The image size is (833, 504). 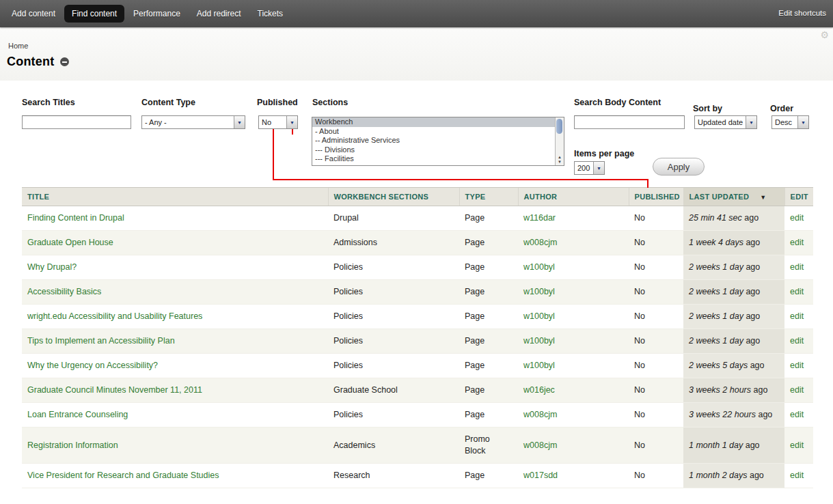 What do you see at coordinates (115, 390) in the screenshot?
I see `title-link: Graduate Council Minutes November 11, 20…` at bounding box center [115, 390].